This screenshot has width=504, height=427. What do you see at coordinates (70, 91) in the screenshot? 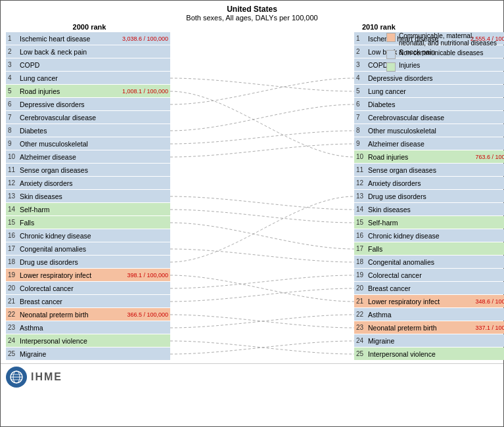
I see `row-label: Road injuries` at bounding box center [70, 91].